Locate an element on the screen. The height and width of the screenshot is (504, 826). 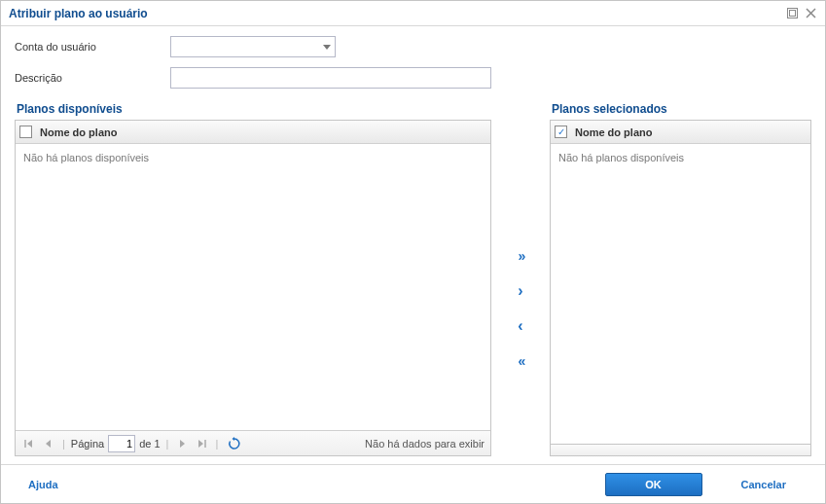
description-label: Descrição is located at coordinates (92, 78).